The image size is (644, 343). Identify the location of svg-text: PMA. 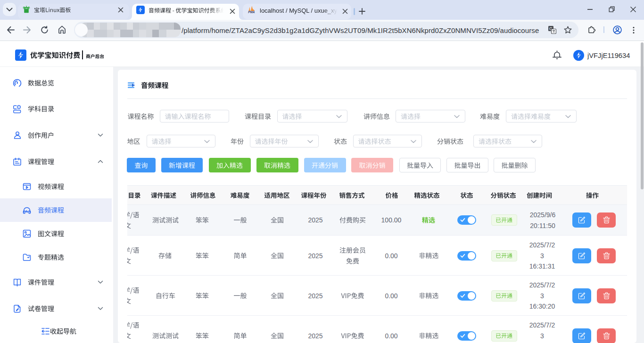
(252, 12).